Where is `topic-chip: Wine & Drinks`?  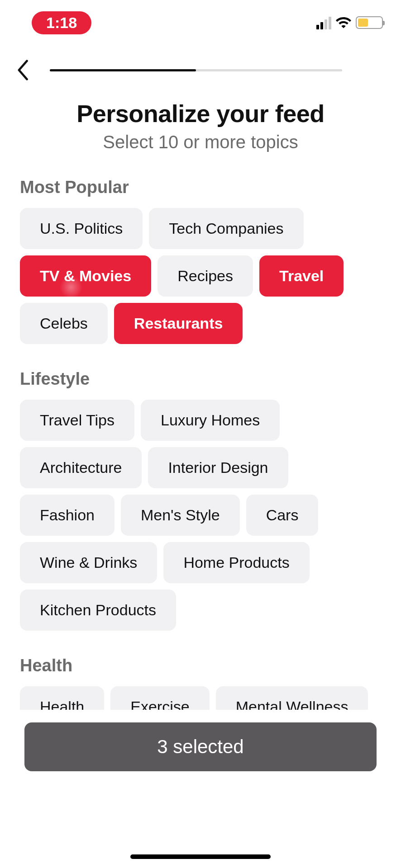 topic-chip: Wine & Drinks is located at coordinates (89, 562).